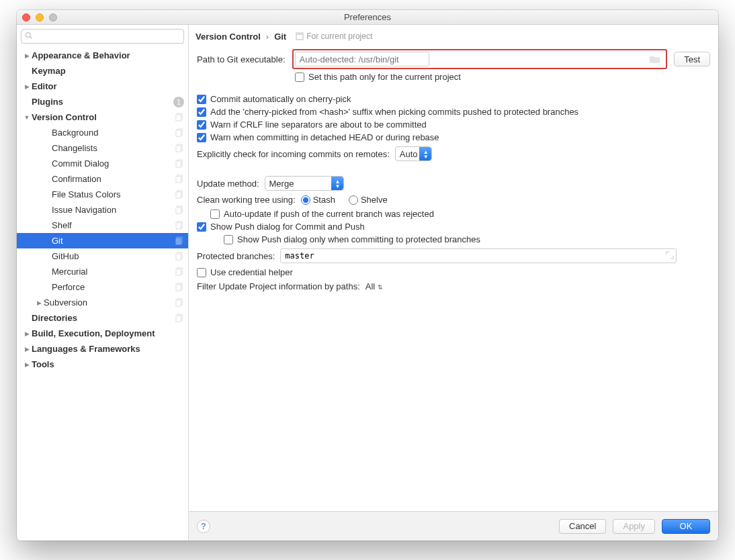 The width and height of the screenshot is (735, 560). Describe the element at coordinates (202, 99) in the screenshot. I see `commit-auto-cherry-pick-checkbox` at that location.